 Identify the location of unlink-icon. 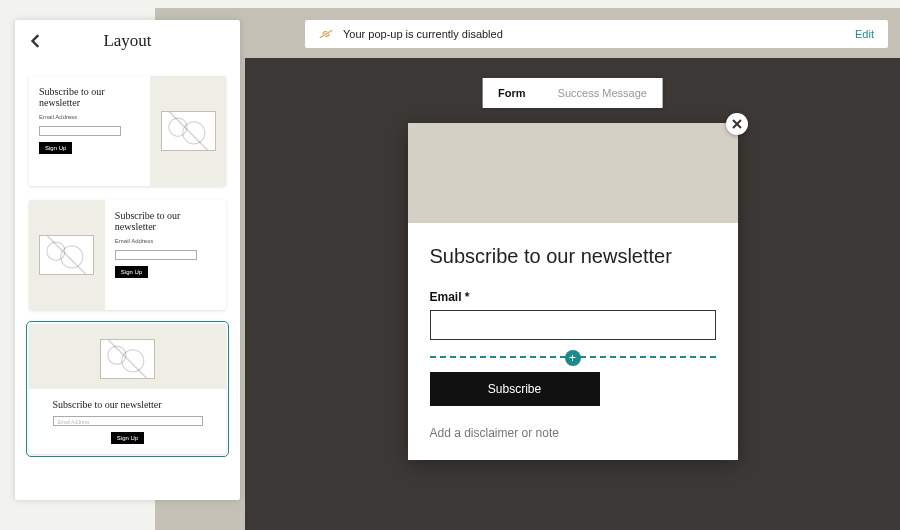
(326, 34).